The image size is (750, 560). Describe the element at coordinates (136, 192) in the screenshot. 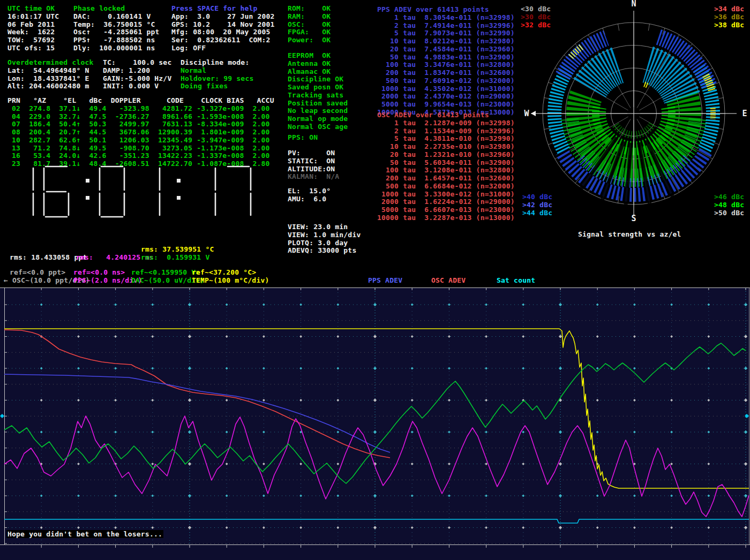

I see `digital-clock` at that location.